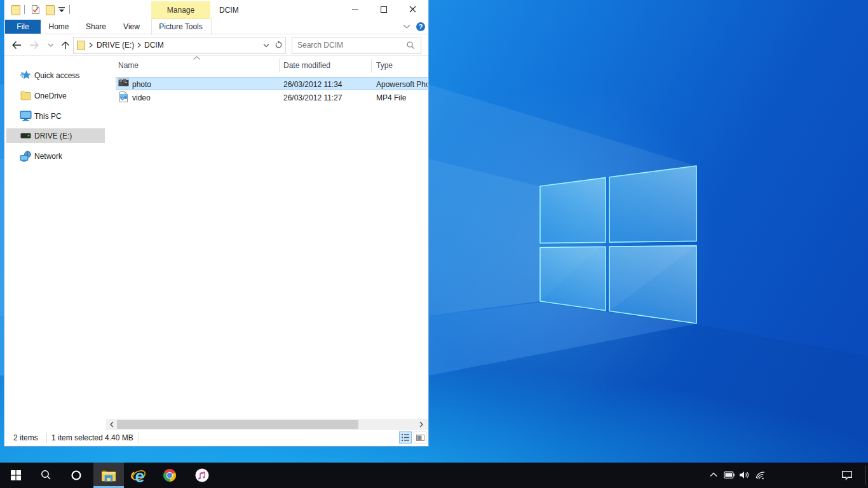 This screenshot has width=868, height=488. I want to click on svg-text: e, so click(140, 476).